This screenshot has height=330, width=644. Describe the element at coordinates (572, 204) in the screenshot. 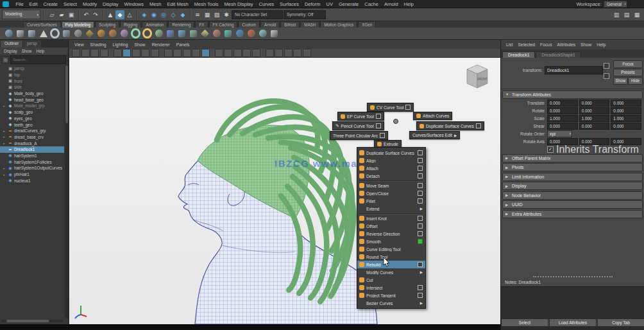

I see `section-uuid: ▶UUID` at that location.